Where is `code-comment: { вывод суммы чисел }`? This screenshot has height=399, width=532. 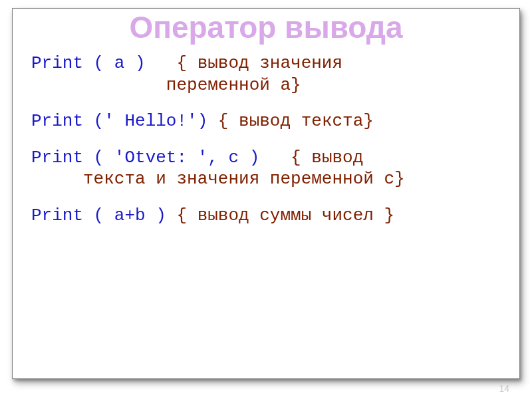
code-comment: { вывод суммы чисел } is located at coordinates (285, 215).